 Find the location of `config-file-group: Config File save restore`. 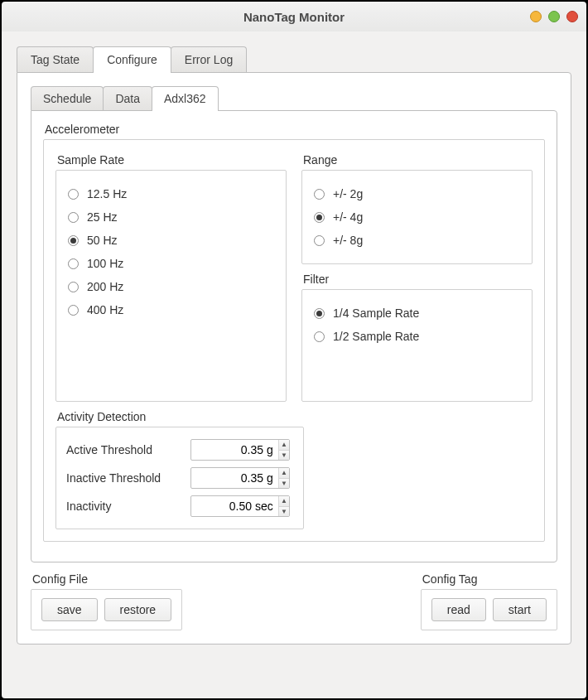

config-file-group: Config File save restore is located at coordinates (106, 601).